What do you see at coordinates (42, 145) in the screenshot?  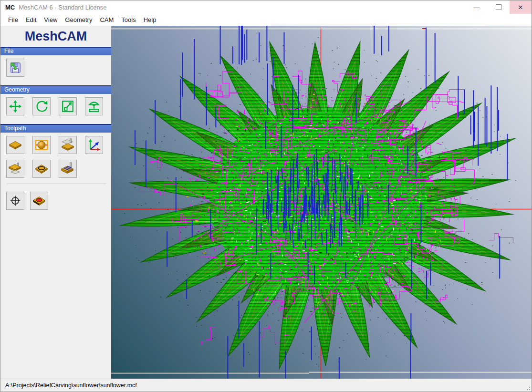 I see `sphere-stock-icon` at bounding box center [42, 145].